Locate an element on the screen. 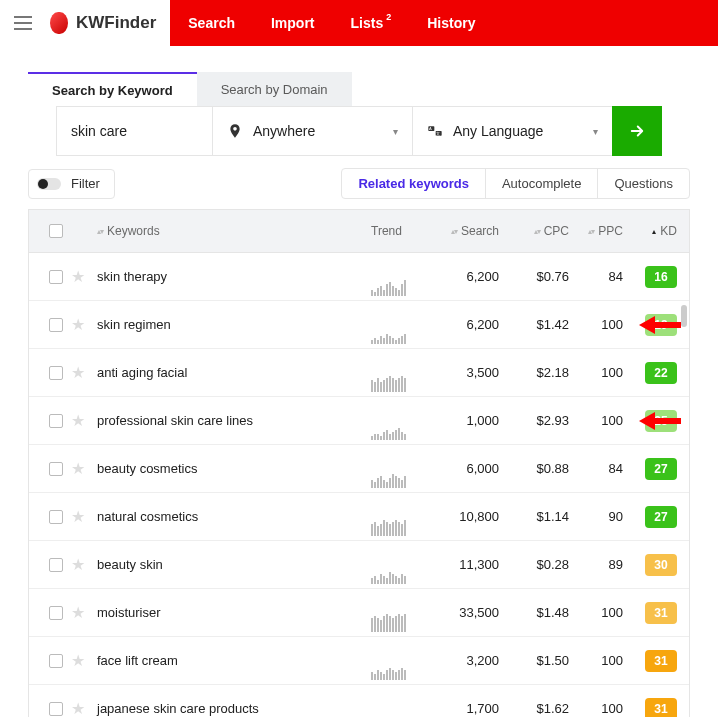  col-header-search: ▴▾Search is located at coordinates (464, 231).